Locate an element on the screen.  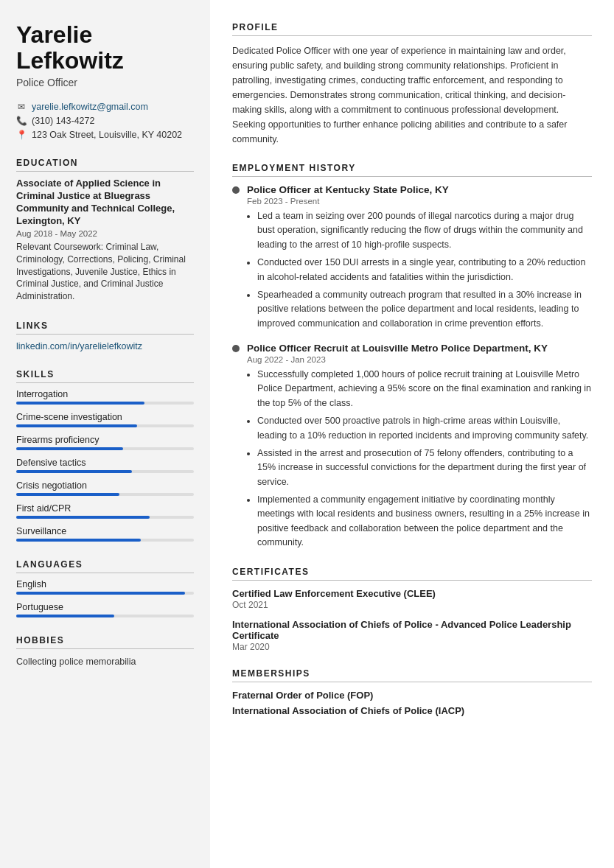
skill-item: Crime-scene investigation is located at coordinates (105, 420).